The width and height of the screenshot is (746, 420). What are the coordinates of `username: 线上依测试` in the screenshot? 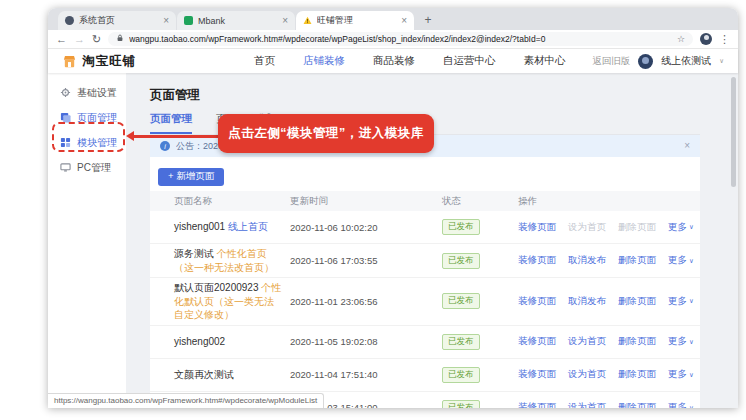 It's located at (686, 61).